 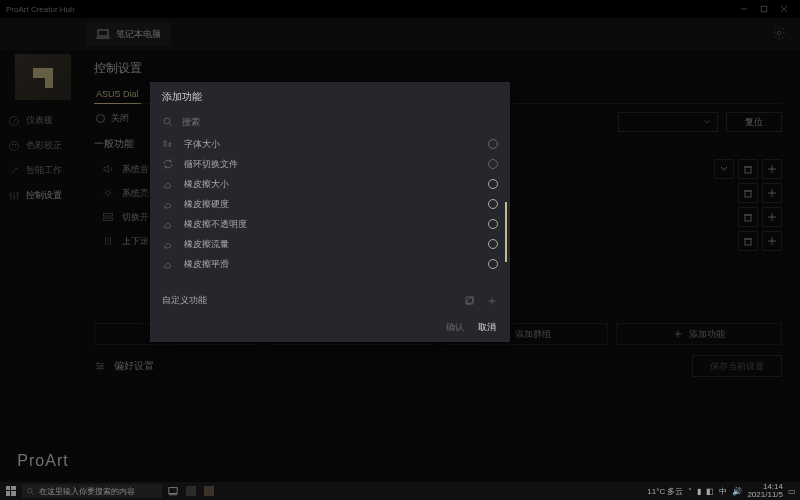 What do you see at coordinates (202, 144) in the screenshot?
I see `item-label: 字体大小` at bounding box center [202, 144].